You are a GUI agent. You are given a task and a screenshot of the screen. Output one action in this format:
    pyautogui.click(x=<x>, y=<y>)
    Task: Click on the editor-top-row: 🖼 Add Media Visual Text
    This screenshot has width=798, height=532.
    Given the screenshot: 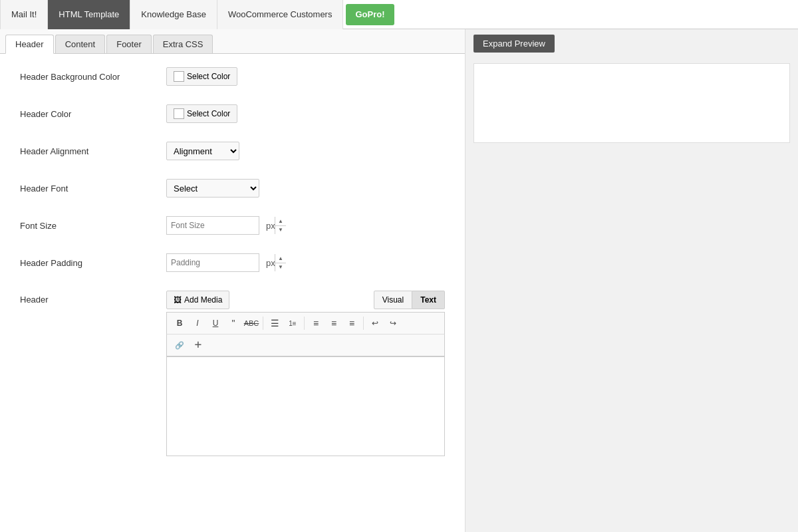 What is the action you would take?
    pyautogui.click(x=306, y=300)
    